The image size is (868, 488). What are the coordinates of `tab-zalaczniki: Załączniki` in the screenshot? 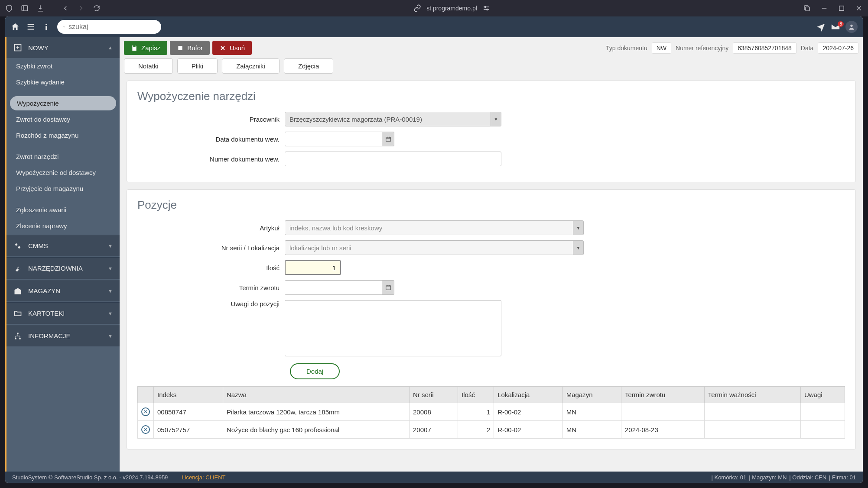 It's located at (250, 66).